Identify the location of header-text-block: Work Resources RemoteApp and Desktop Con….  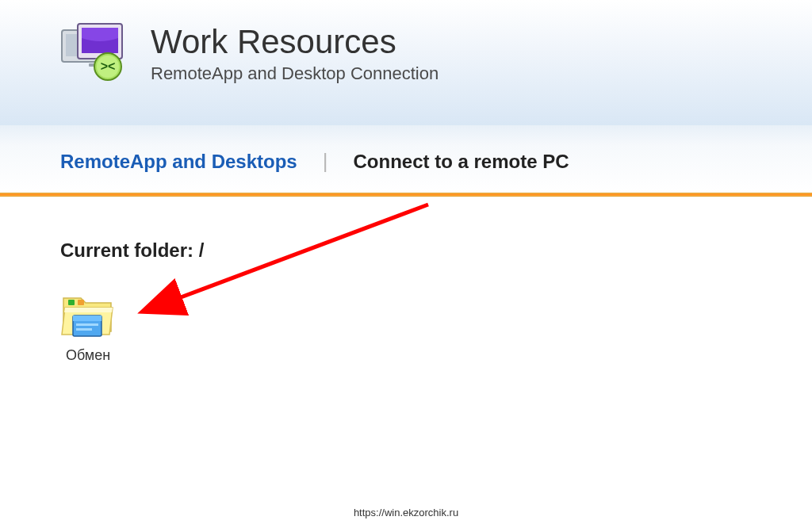
(295, 54).